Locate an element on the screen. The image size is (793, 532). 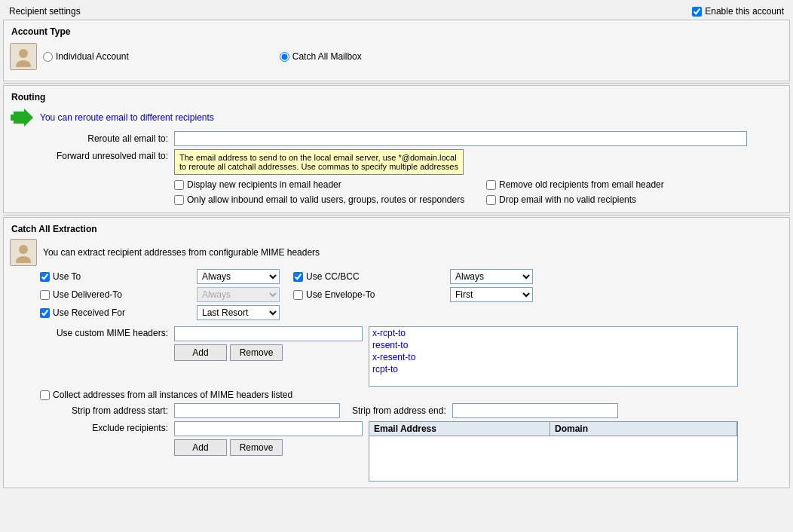
mime-remove-button: Remove is located at coordinates (256, 353).